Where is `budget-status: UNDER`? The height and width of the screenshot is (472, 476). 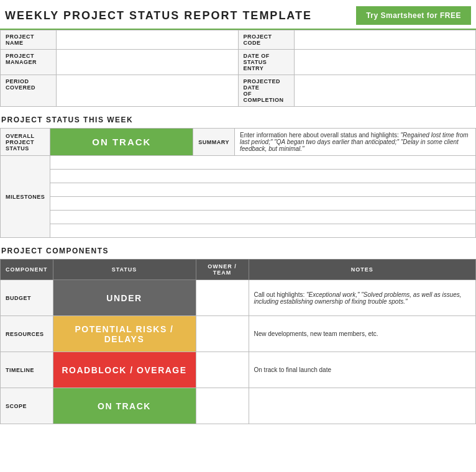 budget-status: UNDER is located at coordinates (124, 298).